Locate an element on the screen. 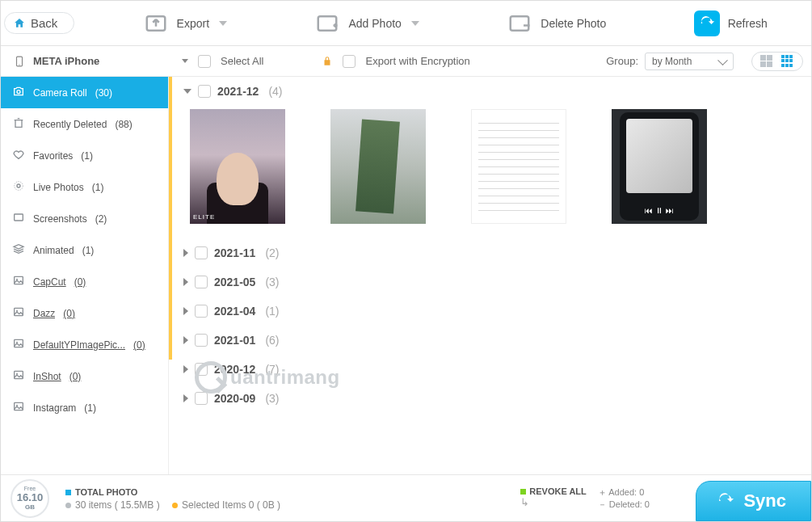  export-button: Export is located at coordinates (185, 23).